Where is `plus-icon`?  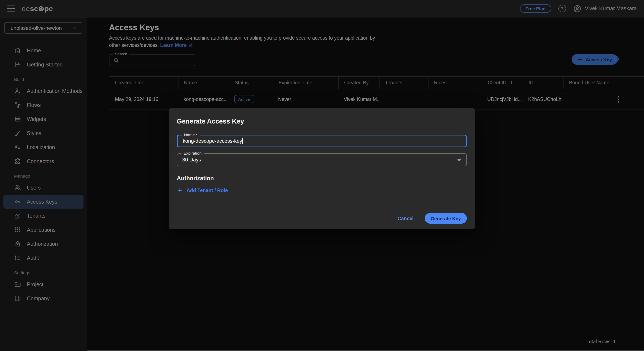
plus-icon is located at coordinates (180, 190).